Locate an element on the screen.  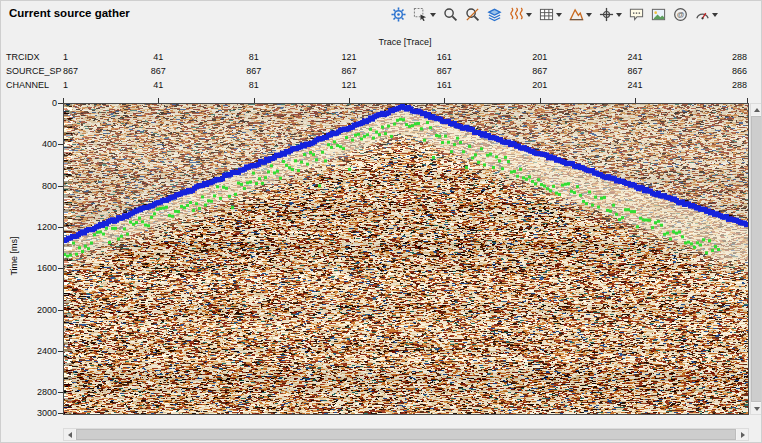
trace-header-row-channel: CHANNEL14181121161201241288 is located at coordinates (382, 86).